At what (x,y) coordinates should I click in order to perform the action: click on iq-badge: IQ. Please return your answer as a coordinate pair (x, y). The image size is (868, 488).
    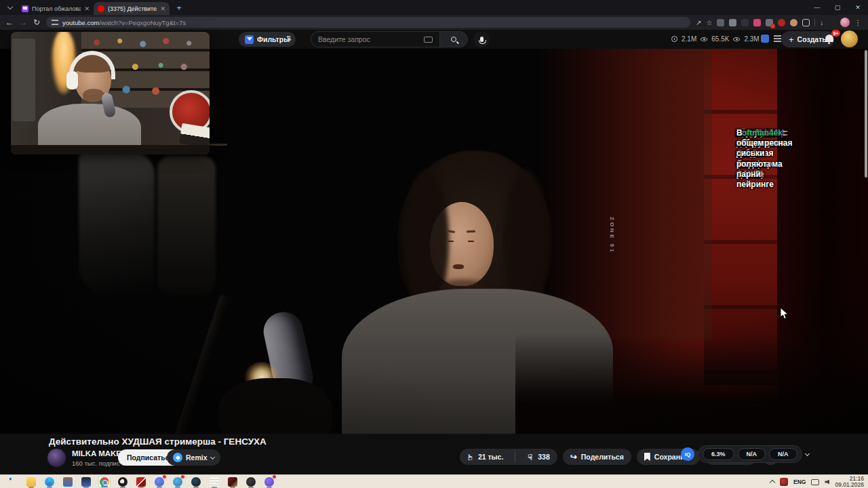
    Looking at the image, I should click on (688, 454).